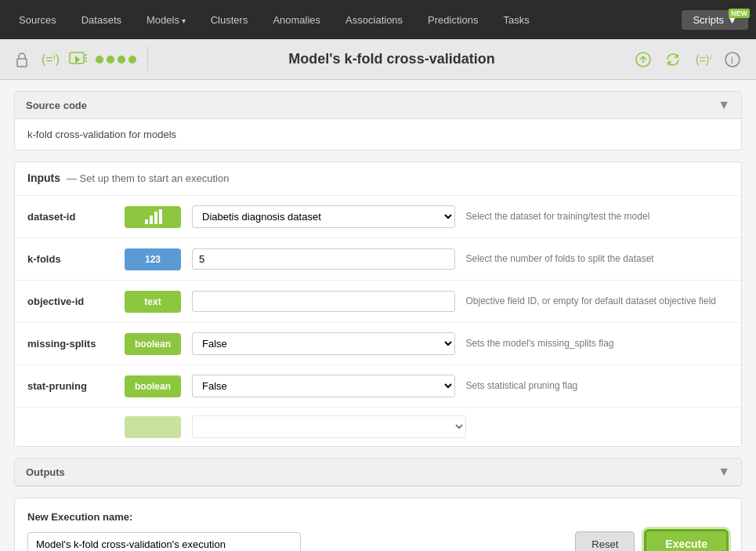  Describe the element at coordinates (740, 13) in the screenshot. I see `new-badge: NEW` at that location.